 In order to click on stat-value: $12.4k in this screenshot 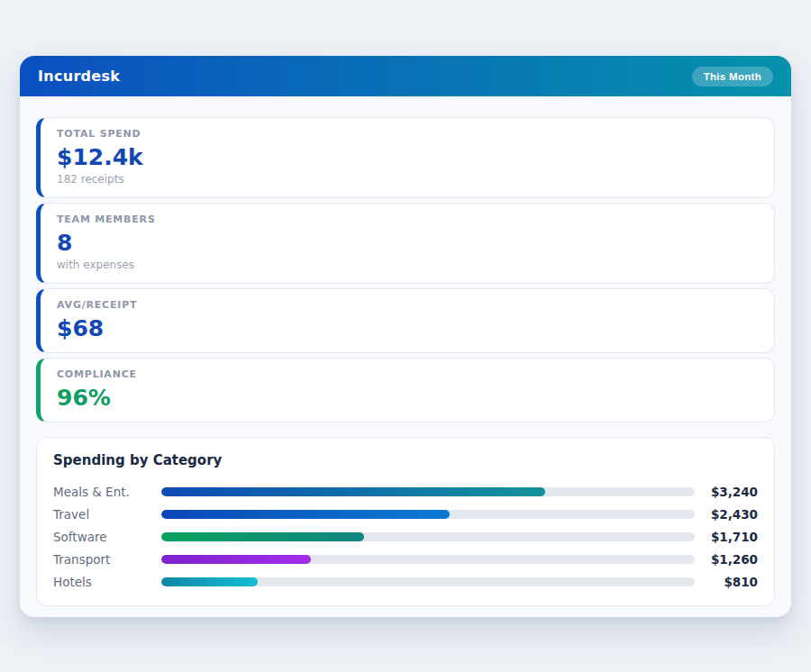, I will do `click(407, 158)`.